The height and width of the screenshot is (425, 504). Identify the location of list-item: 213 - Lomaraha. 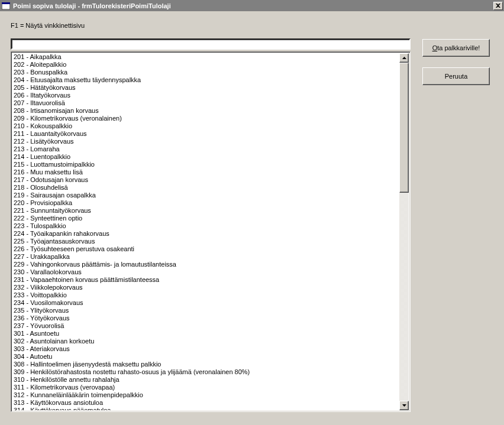
(206, 149).